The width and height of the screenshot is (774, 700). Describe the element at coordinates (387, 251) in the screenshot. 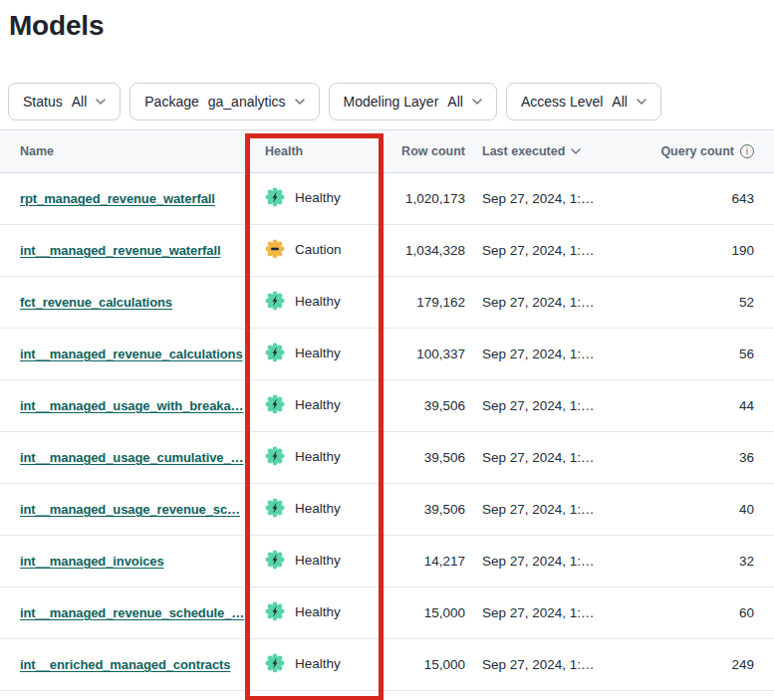

I see `table-row: int__managed_revenue_waterfall` at that location.